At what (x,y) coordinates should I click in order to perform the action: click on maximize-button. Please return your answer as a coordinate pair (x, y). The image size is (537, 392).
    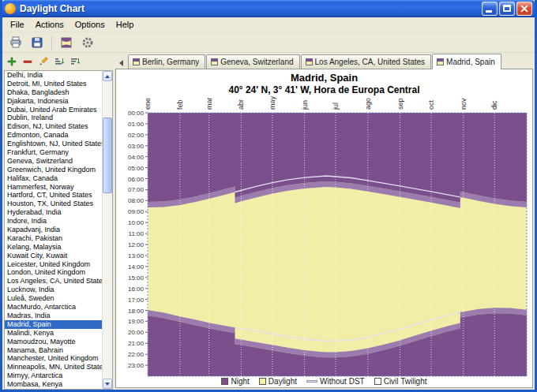
    Looking at the image, I should click on (507, 9).